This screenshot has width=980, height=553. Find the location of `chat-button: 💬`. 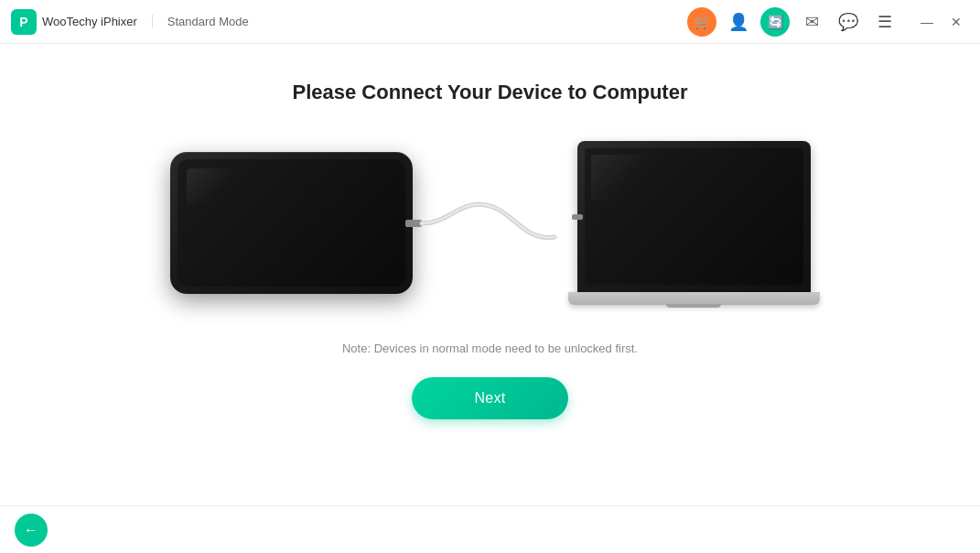

chat-button: 💬 is located at coordinates (848, 22).